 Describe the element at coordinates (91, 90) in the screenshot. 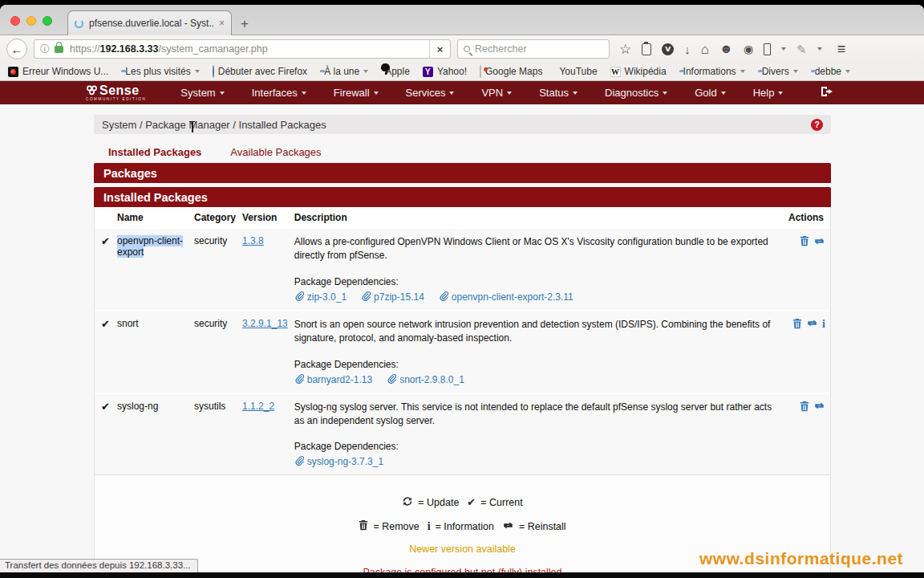

I see `pfsense-knot-icon` at that location.